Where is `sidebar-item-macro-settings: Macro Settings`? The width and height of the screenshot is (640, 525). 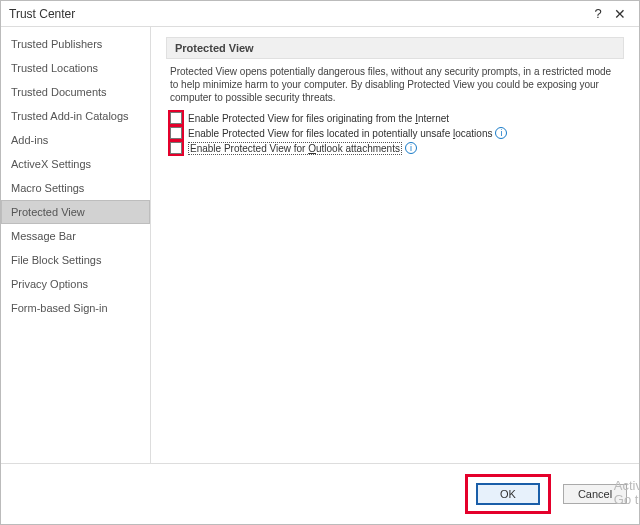
sidebar-item-macro-settings: Macro Settings is located at coordinates (76, 188).